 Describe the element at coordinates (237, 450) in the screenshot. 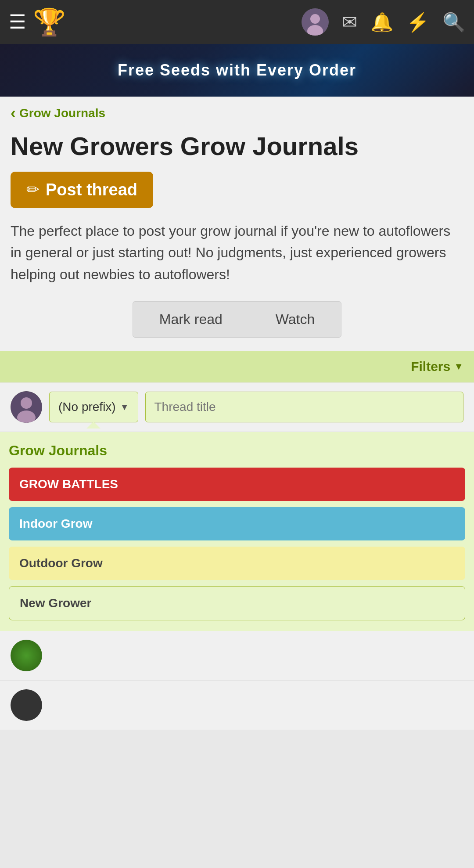

I see `dropdown-header: Grow Journals` at that location.